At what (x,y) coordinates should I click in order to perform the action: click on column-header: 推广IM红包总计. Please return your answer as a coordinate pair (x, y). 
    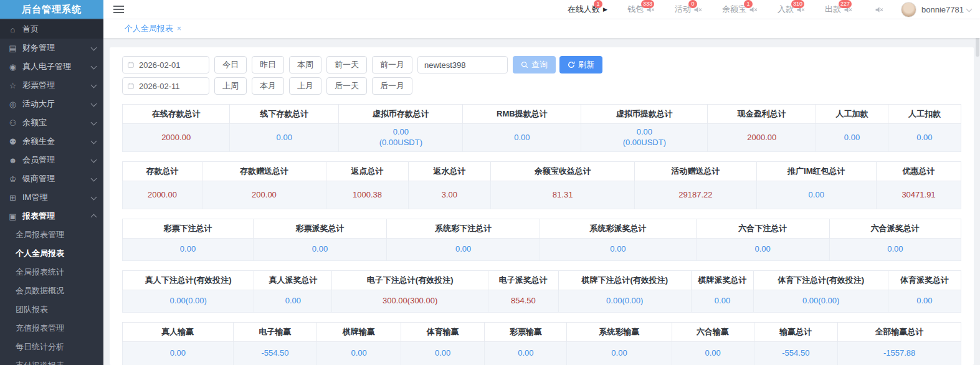
    Looking at the image, I should click on (816, 172).